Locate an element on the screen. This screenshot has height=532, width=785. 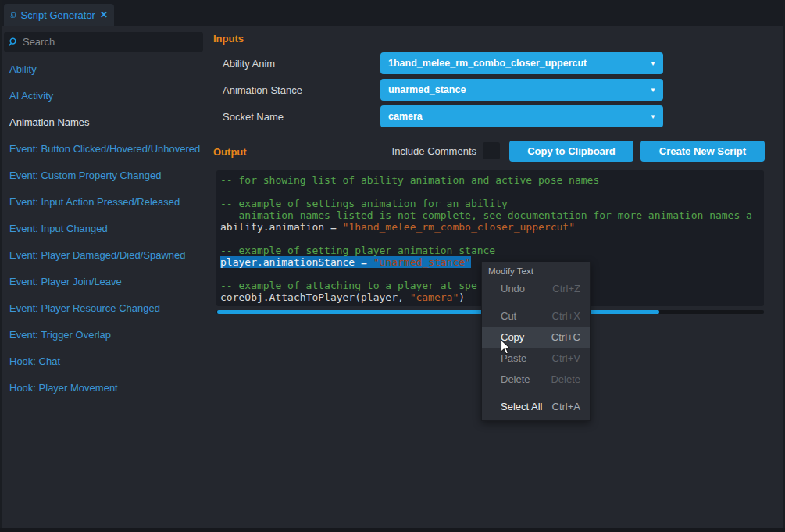
menu-item-undo: UndoCtrl+Z is located at coordinates (536, 289).